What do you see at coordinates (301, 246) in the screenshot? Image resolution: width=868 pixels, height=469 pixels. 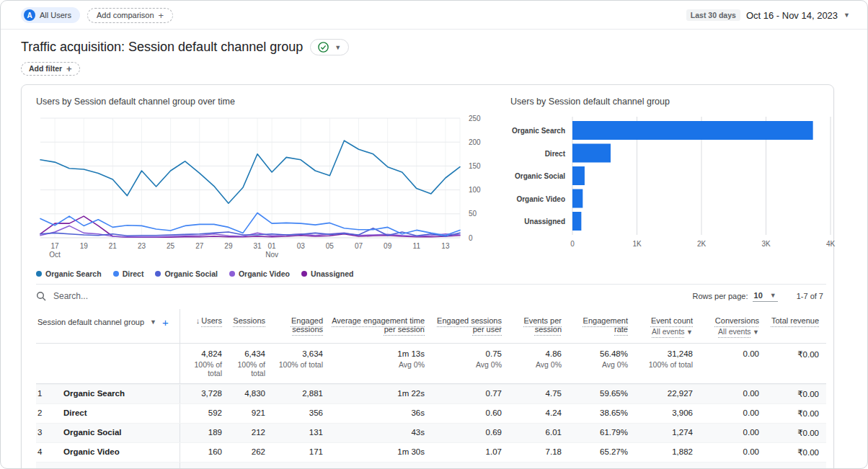 I see `svg-text: 03` at bounding box center [301, 246].